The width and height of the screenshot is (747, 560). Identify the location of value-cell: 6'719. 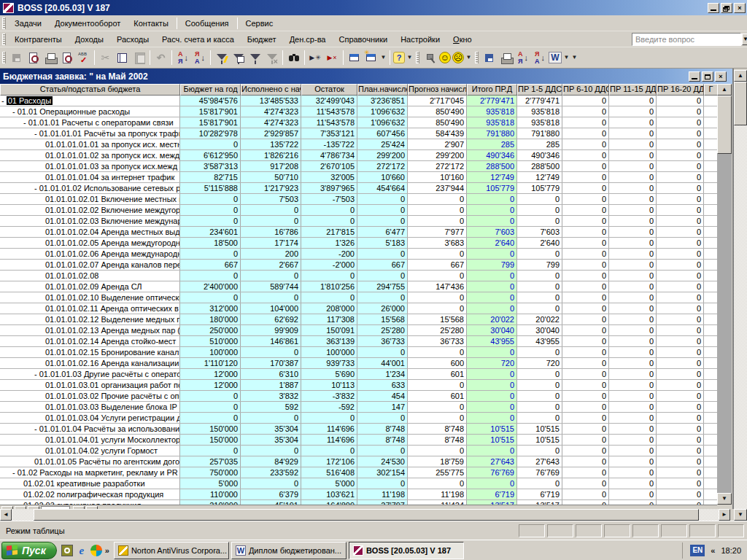
(492, 494).